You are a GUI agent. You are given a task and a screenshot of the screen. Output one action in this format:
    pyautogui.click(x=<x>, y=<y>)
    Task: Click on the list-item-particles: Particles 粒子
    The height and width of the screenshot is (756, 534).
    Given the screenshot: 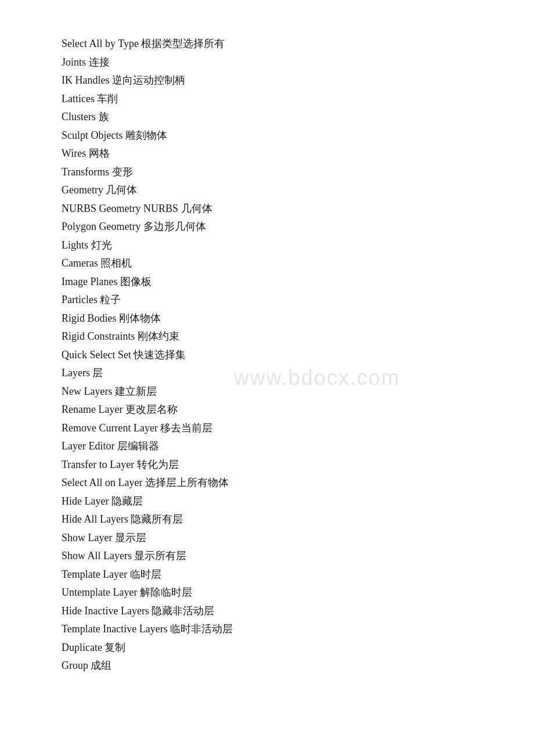 What is the action you would take?
    pyautogui.click(x=267, y=300)
    